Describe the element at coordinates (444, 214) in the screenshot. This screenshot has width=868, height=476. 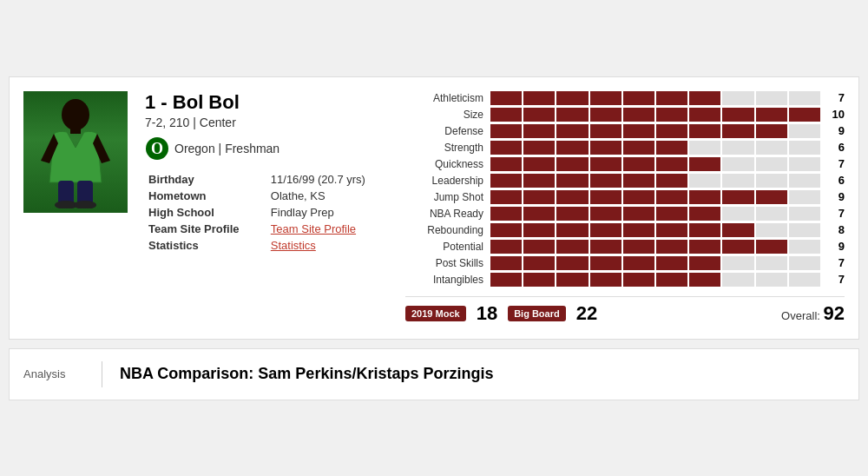
I see `rating-label-7: NBA Ready` at that location.